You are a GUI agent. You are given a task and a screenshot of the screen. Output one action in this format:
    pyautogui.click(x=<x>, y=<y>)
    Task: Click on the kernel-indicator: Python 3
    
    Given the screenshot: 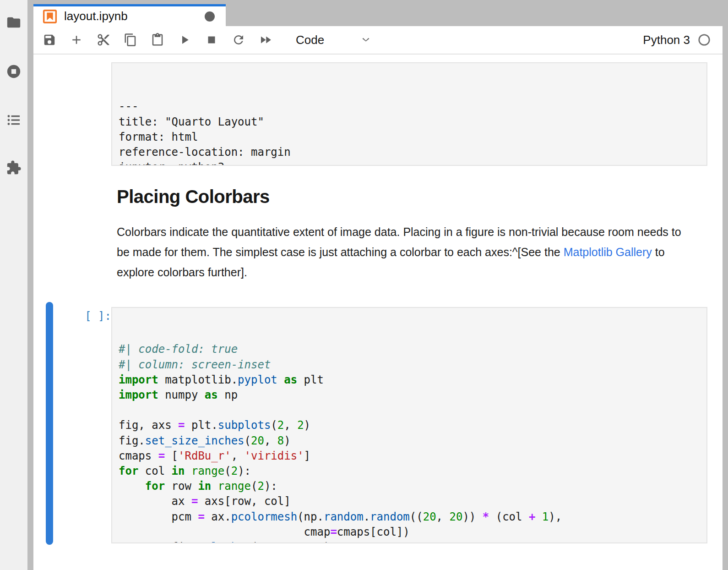 What is the action you would take?
    pyautogui.click(x=677, y=40)
    